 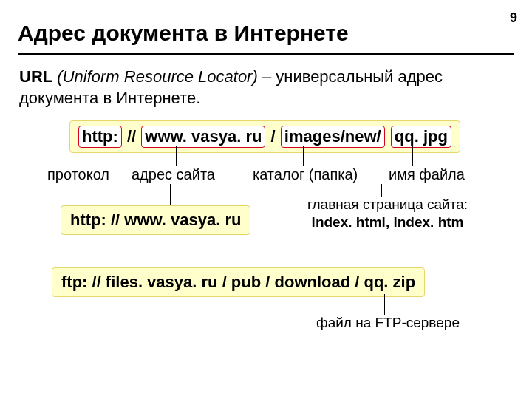 I want to click on page-number: 9, so click(x=514, y=18).